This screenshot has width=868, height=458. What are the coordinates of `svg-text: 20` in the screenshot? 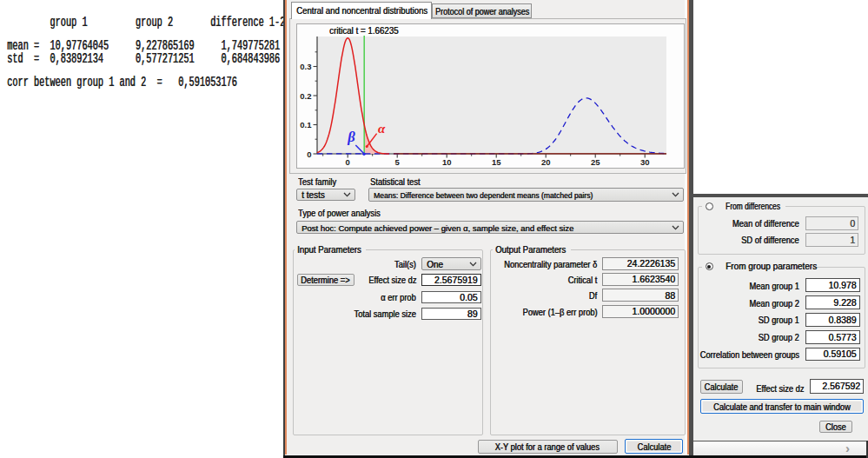 It's located at (546, 162).